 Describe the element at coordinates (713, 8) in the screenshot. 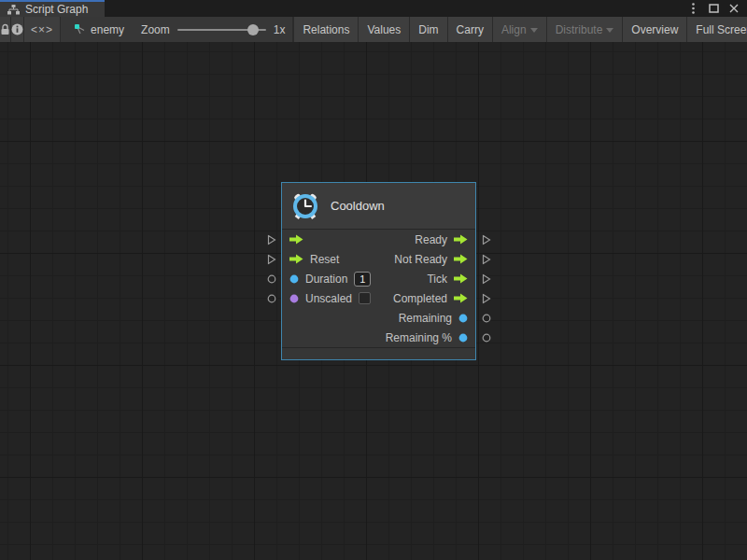

I see `maximize-icon` at that location.